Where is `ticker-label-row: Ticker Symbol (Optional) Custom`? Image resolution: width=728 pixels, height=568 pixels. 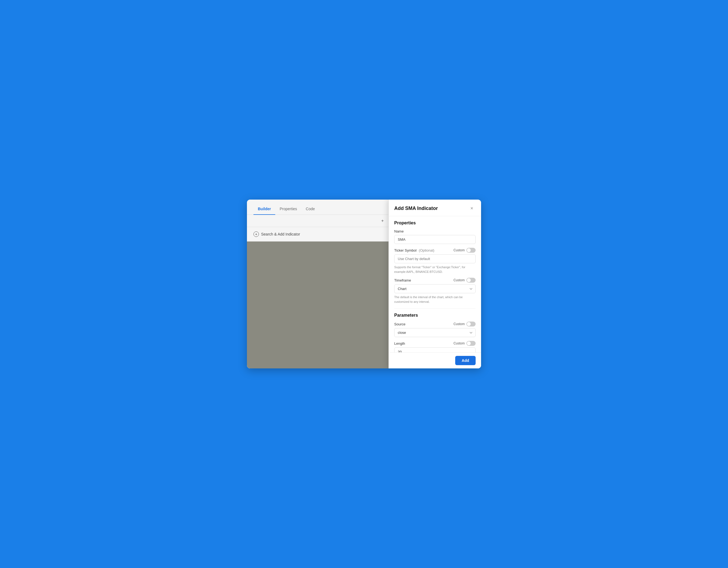
ticker-label-row: Ticker Symbol (Optional) Custom is located at coordinates (435, 250).